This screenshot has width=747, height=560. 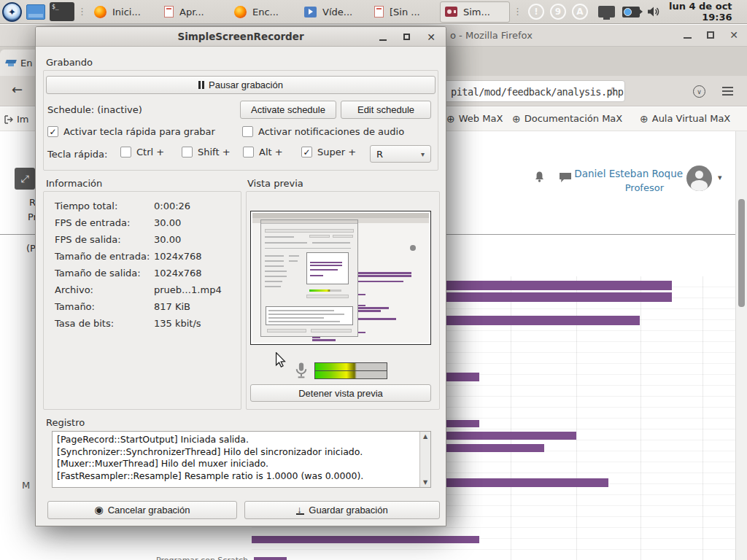 What do you see at coordinates (62, 12) in the screenshot?
I see `terminal-icon: $_` at bounding box center [62, 12].